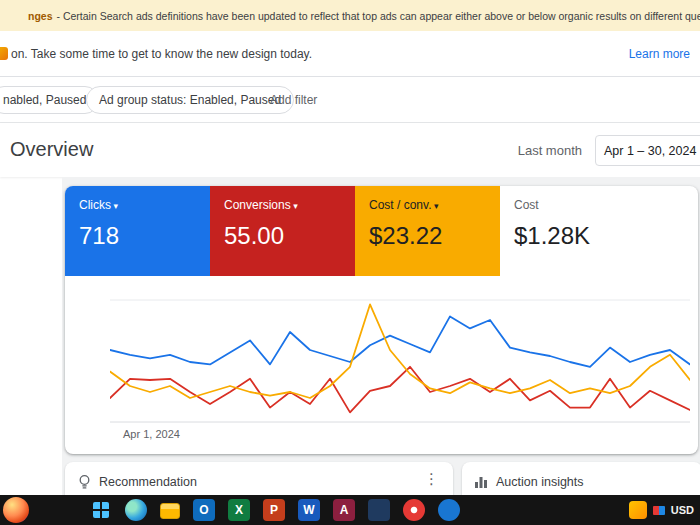  Describe the element at coordinates (50, 100) in the screenshot. I see `campaign-status-chip: nabled, Paused` at that location.